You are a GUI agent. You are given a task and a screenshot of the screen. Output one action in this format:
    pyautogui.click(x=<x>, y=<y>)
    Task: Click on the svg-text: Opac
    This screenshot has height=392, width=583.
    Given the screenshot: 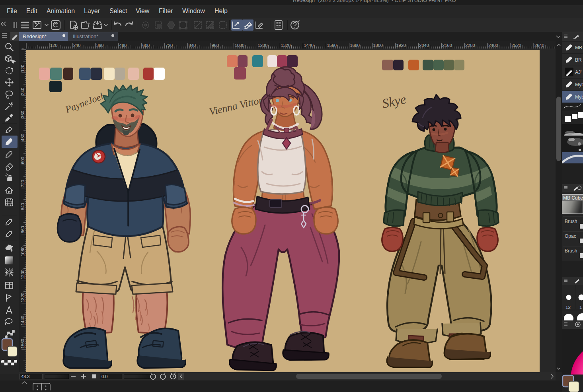 What is the action you would take?
    pyautogui.click(x=571, y=236)
    